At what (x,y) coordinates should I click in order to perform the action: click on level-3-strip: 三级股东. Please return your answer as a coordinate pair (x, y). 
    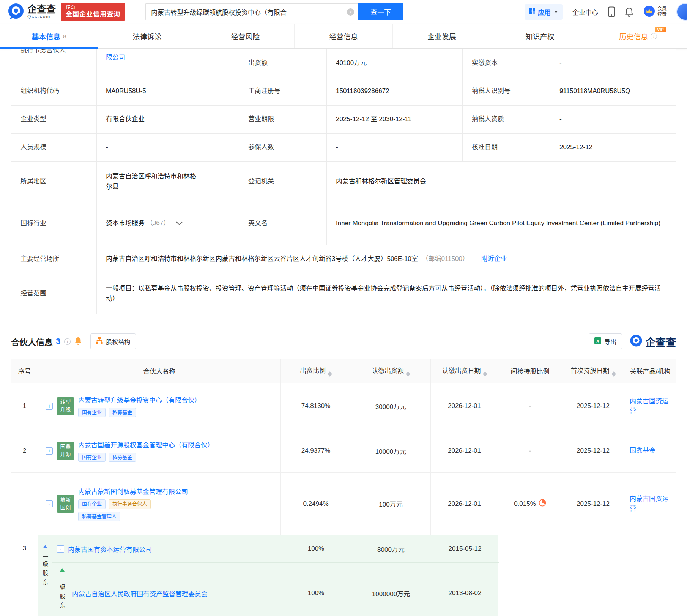
    Looking at the image, I should click on (62, 589).